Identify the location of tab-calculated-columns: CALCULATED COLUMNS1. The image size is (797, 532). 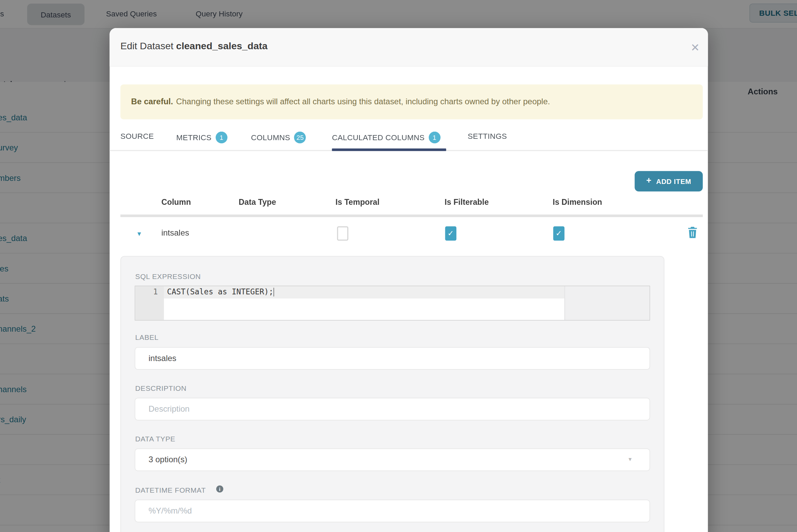
(386, 137).